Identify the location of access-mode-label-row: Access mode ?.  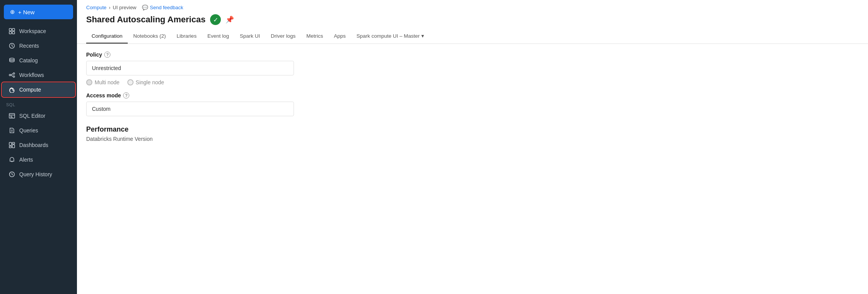
(472, 95).